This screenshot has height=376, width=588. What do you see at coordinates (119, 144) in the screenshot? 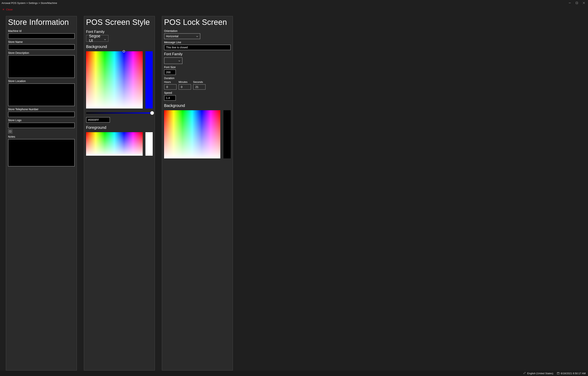
I see `foreground-color-picker` at bounding box center [119, 144].